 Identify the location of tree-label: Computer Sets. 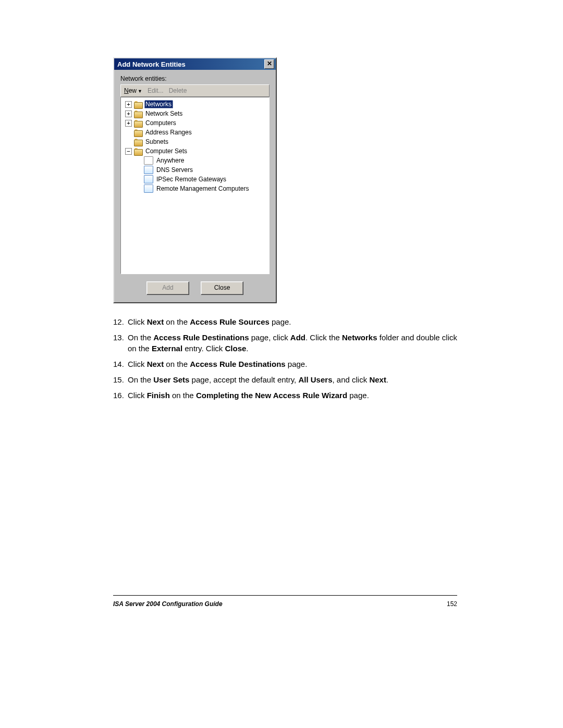
(167, 151).